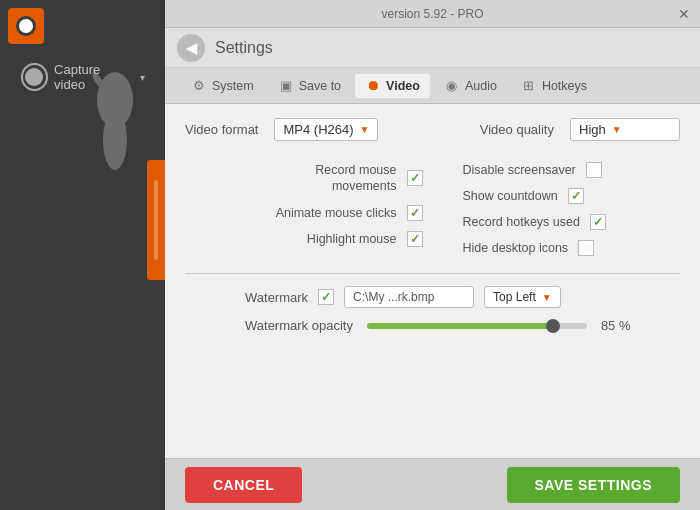  Describe the element at coordinates (222, 130) in the screenshot. I see `video-format-label: Video format` at that location.